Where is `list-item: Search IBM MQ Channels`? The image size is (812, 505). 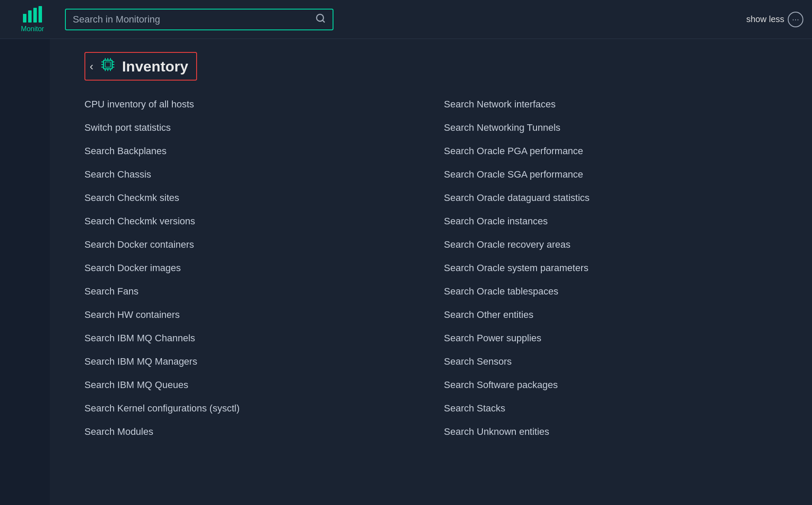 list-item: Search IBM MQ Channels is located at coordinates (256, 338).